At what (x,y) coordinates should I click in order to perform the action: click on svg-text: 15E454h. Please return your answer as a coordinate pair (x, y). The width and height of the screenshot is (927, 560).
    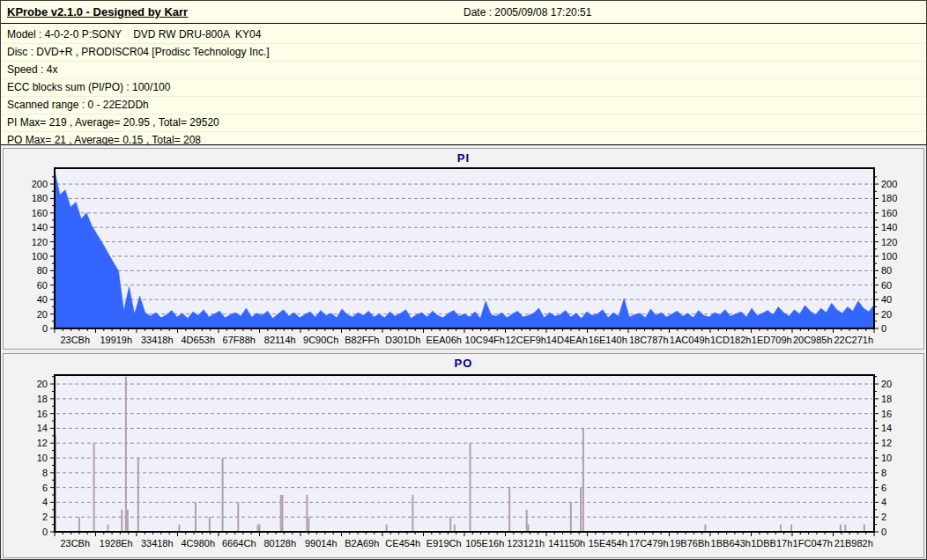
    Looking at the image, I should click on (608, 543).